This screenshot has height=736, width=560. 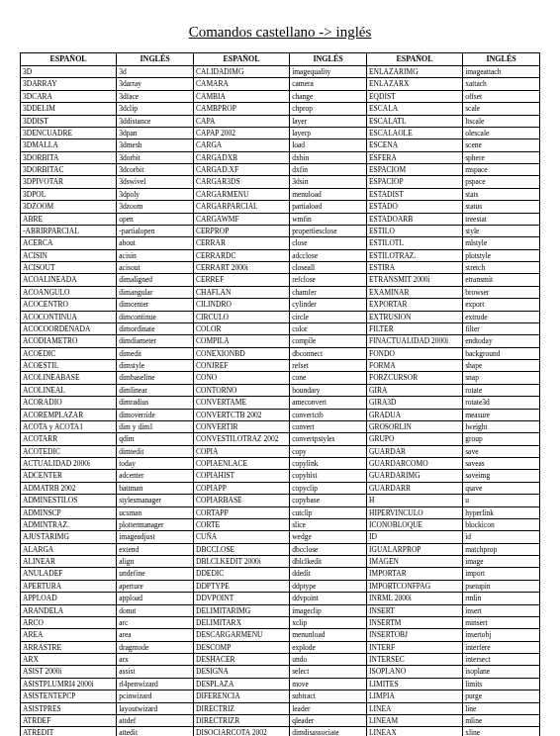 What do you see at coordinates (502, 96) in the screenshot?
I see `table-cell: offset` at bounding box center [502, 96].